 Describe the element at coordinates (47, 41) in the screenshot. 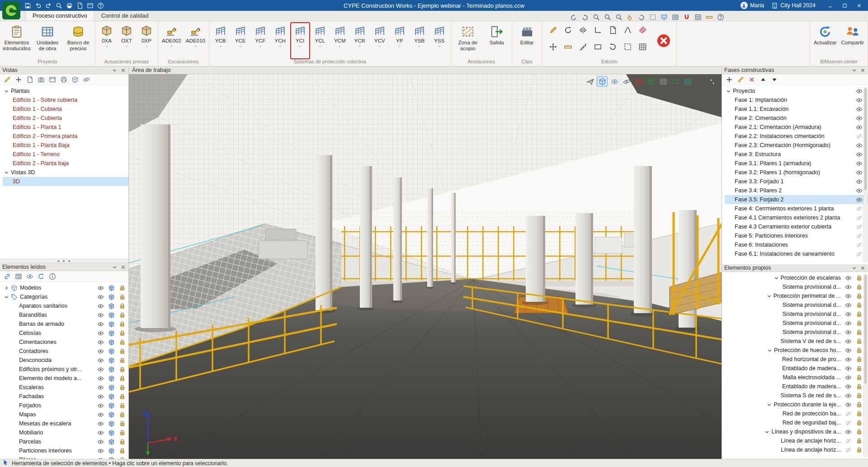

I see `ribbon-button-unidades-de-obra: Unidades de obra` at that location.